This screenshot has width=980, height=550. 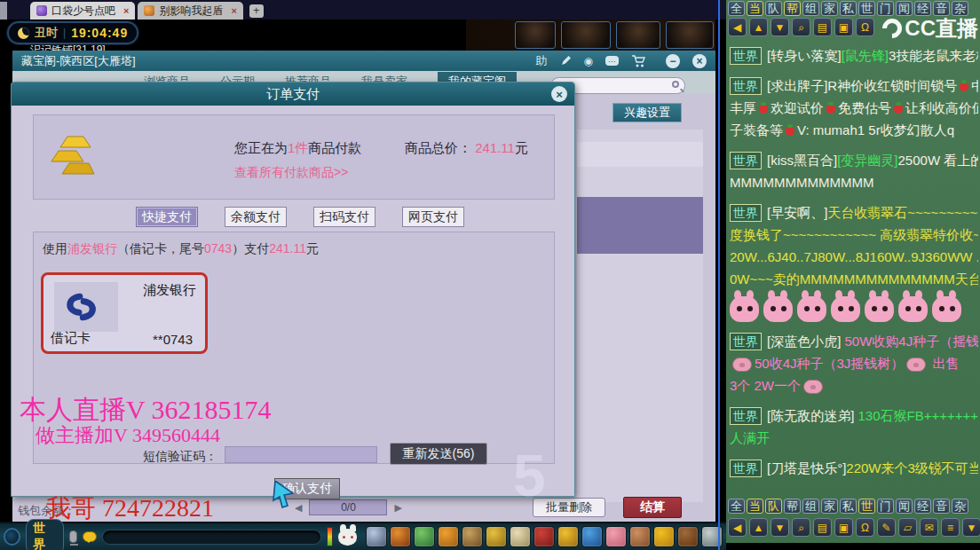 What do you see at coordinates (907, 527) in the screenshot?
I see `folder-icon: ▱` at bounding box center [907, 527].